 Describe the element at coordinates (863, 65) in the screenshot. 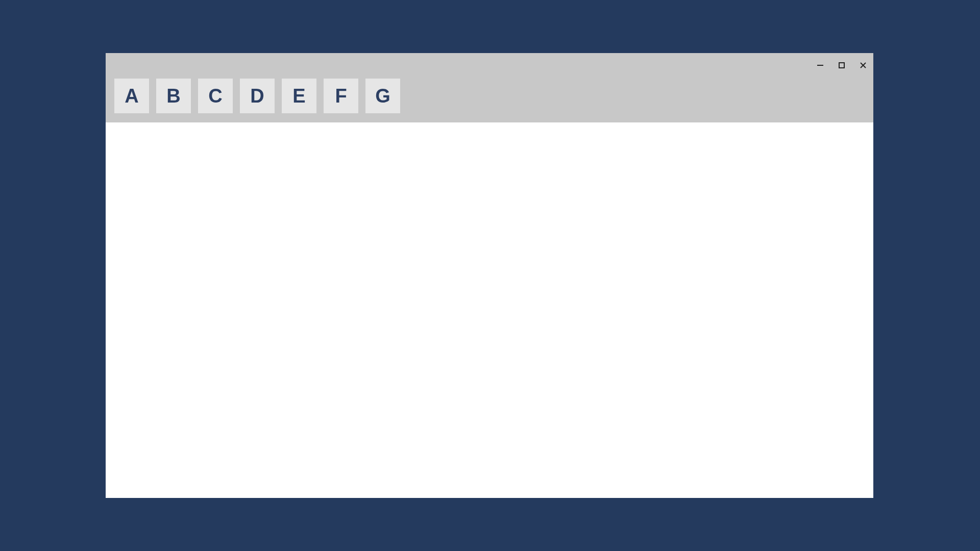

I see `close-button` at that location.